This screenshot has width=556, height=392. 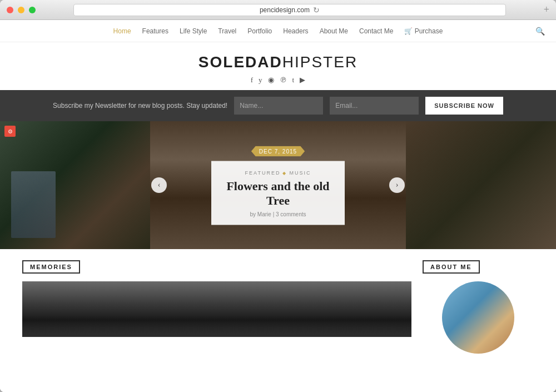 I want to click on new-tab-button: +, so click(x=547, y=10).